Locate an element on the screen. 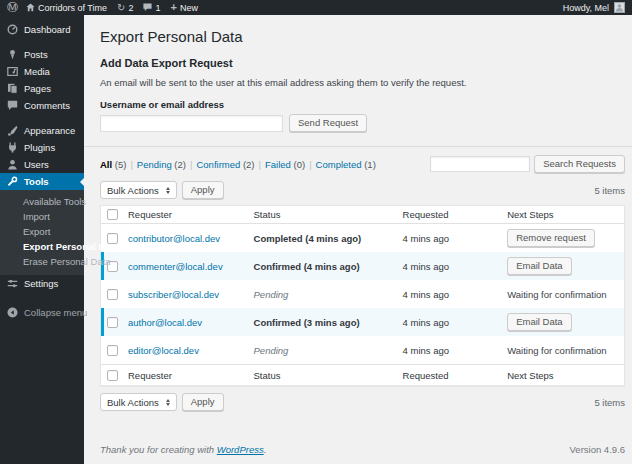 The image size is (632, 464). search-input is located at coordinates (480, 164).